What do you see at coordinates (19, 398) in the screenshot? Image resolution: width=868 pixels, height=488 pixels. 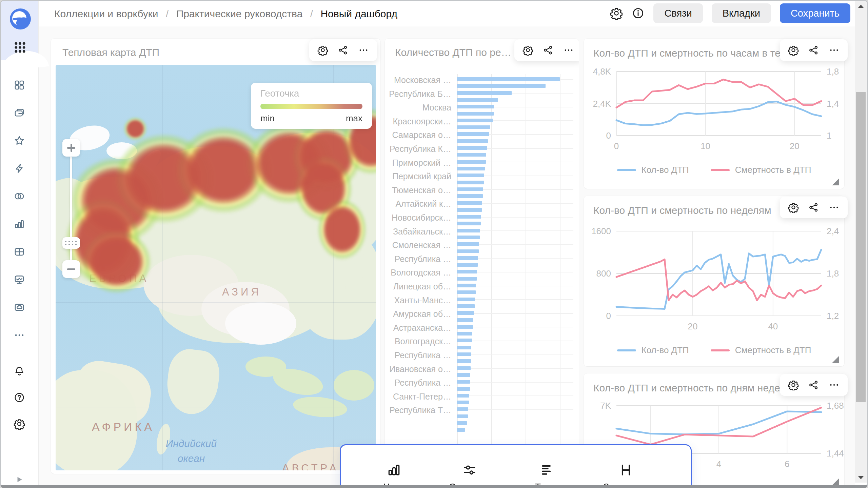 I see `help-icon` at bounding box center [19, 398].